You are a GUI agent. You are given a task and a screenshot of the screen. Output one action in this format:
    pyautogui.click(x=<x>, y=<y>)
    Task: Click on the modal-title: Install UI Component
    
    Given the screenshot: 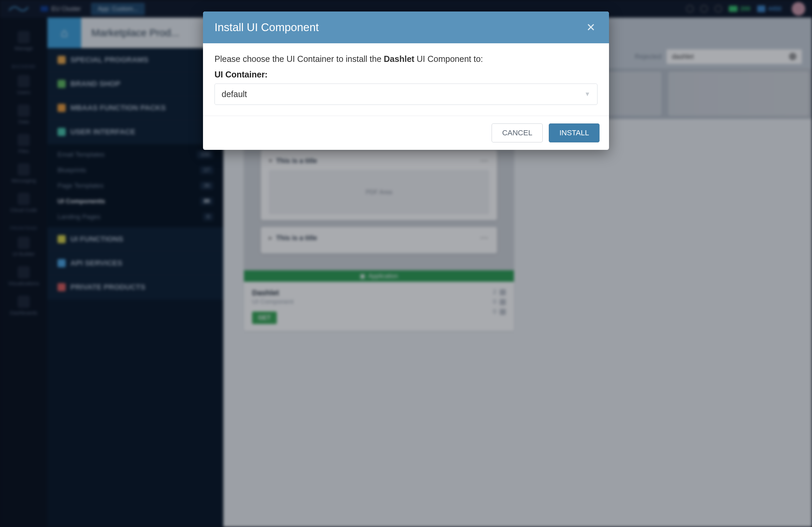 What is the action you would take?
    pyautogui.click(x=267, y=27)
    